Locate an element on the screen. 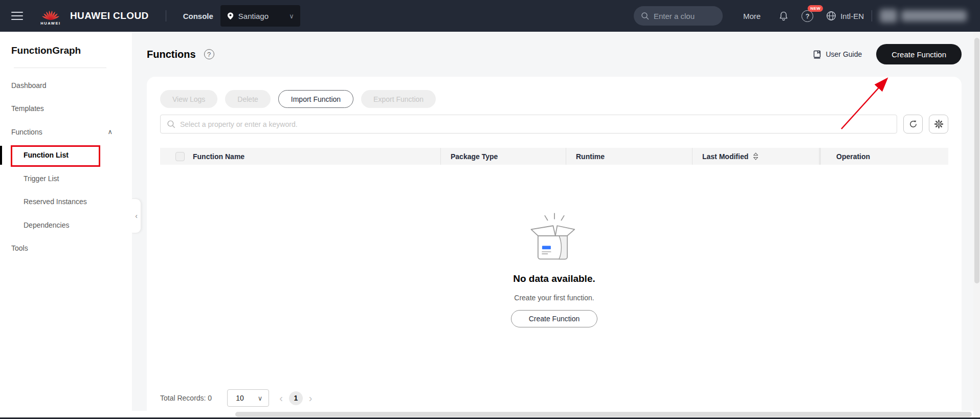 This screenshot has height=419, width=980. current-page-button: 1 is located at coordinates (296, 398).